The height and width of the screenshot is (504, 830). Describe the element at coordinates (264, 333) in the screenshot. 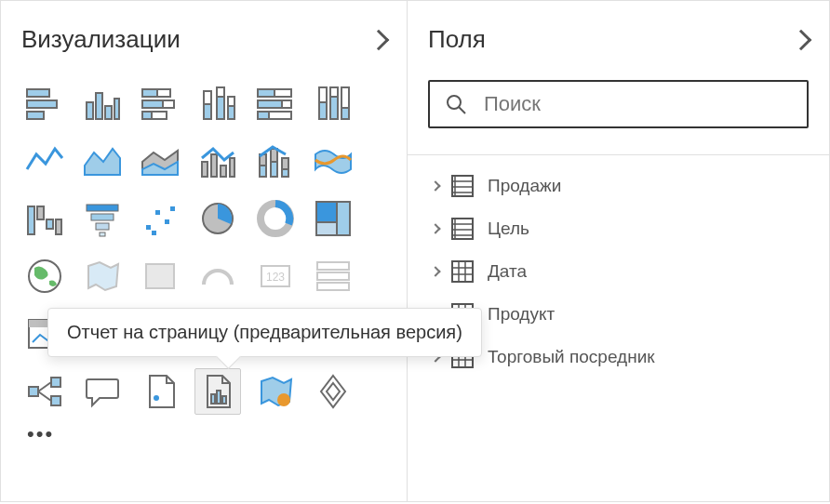

I see `viz-tooltip: Отчет на страницу (предварительная верси…` at that location.